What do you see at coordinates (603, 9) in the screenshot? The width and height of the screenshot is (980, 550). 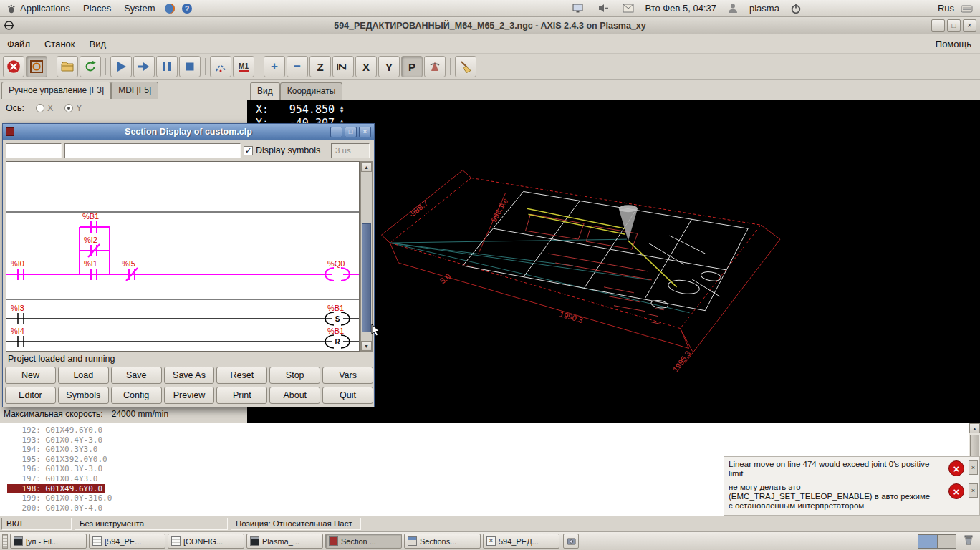 I see `volume-muted-icon` at bounding box center [603, 9].